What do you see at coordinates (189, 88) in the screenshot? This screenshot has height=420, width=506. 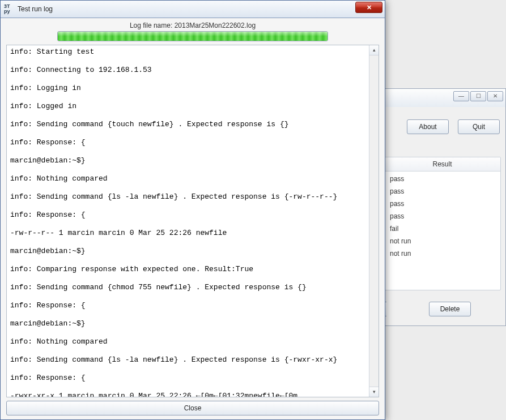 I see `log-line: info: Logging in` at bounding box center [189, 88].